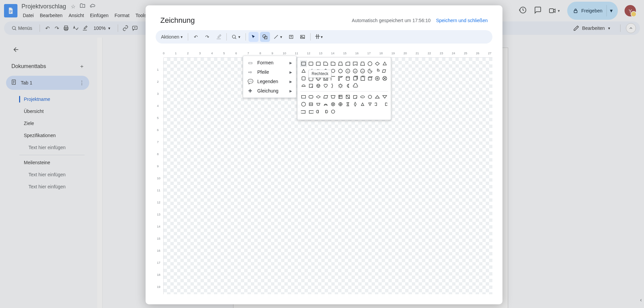 The image size is (644, 308). Describe the element at coordinates (196, 37) in the screenshot. I see `drawing-undo-button: ↶` at that location.